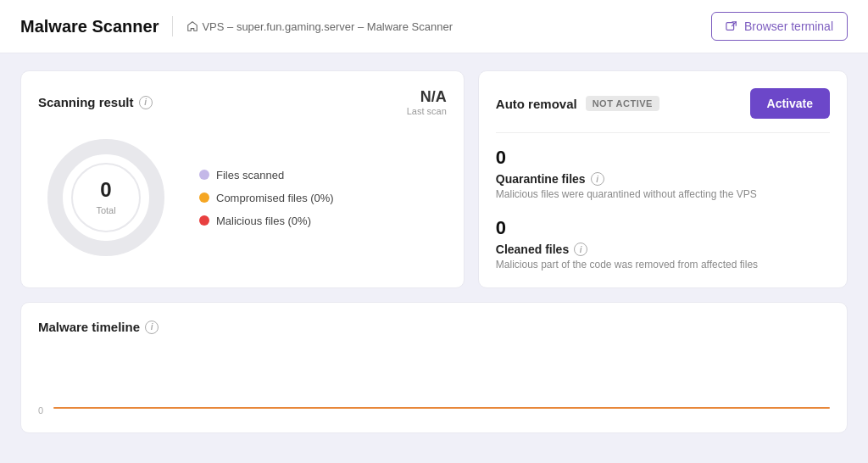  Describe the element at coordinates (250, 175) in the screenshot. I see `legend-label: Files scanned` at that location.